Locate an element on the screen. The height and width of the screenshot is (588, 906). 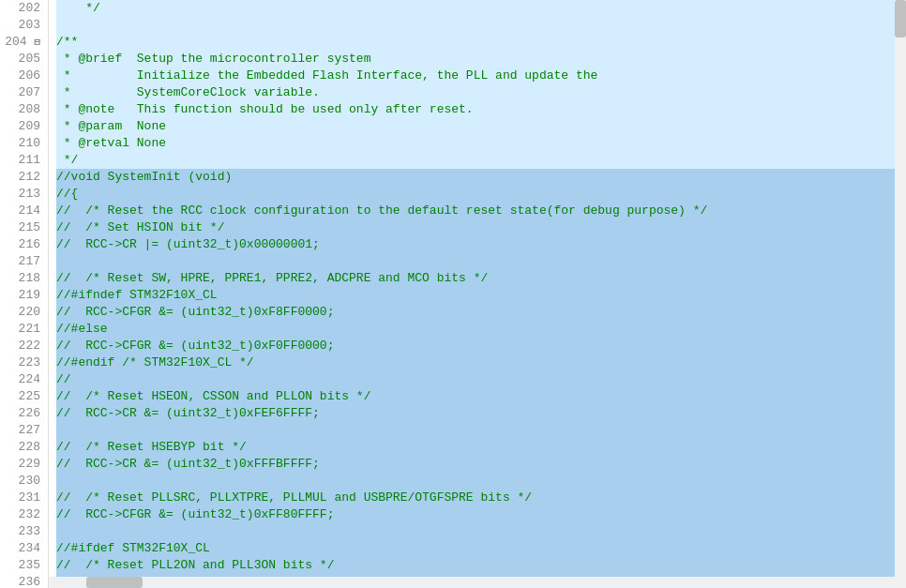
line-number: 215 is located at coordinates (24, 228).